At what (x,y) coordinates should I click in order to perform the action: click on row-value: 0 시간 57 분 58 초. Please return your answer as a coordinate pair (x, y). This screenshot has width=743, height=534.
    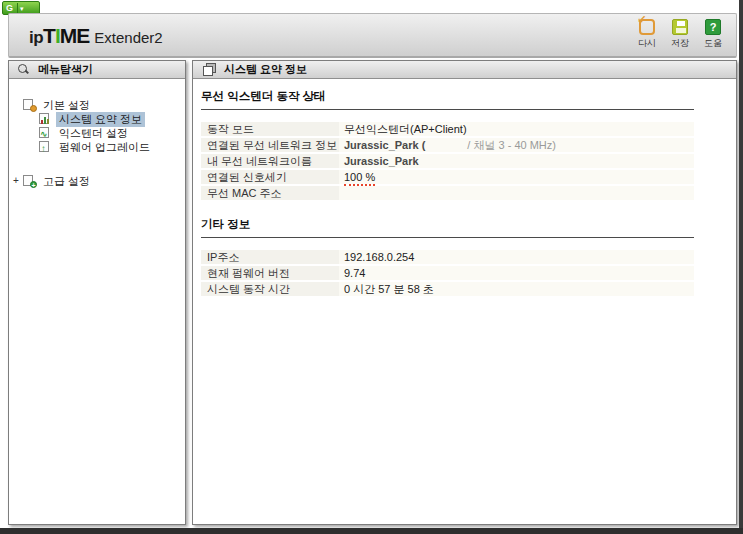
    Looking at the image, I should click on (516, 290).